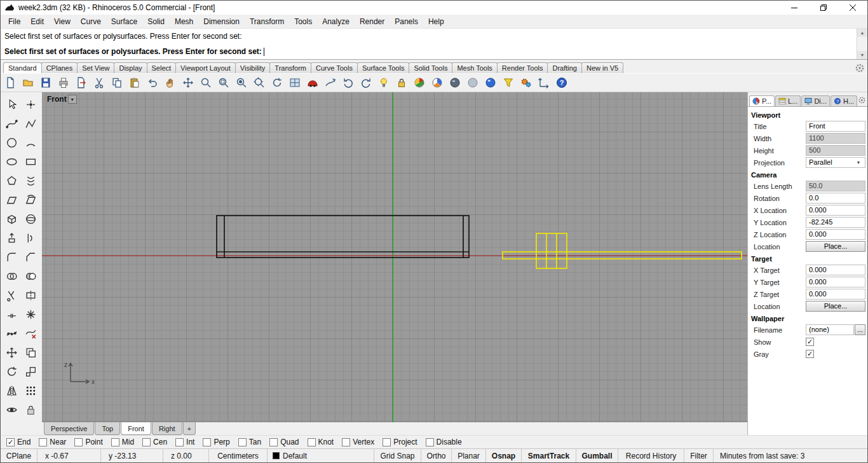 This screenshot has height=463, width=868. I want to click on viewport-title: Front ▼, so click(62, 99).